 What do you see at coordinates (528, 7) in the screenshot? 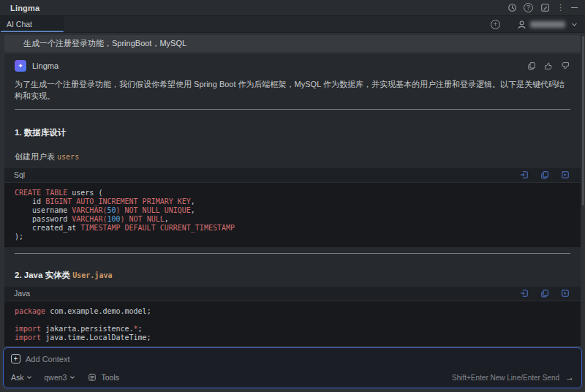
I see `help-icon: ?` at bounding box center [528, 7].